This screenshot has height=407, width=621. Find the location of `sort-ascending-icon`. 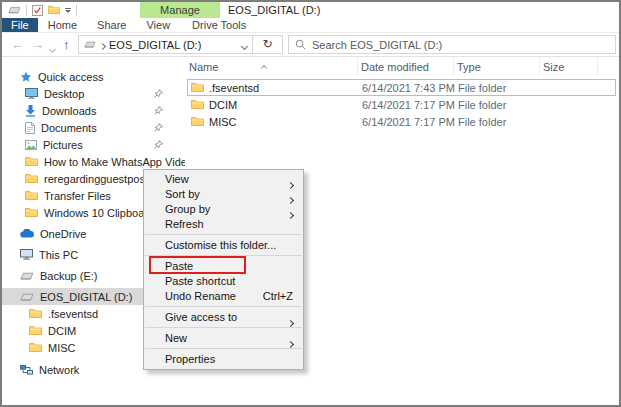

sort-ascending-icon is located at coordinates (264, 66).